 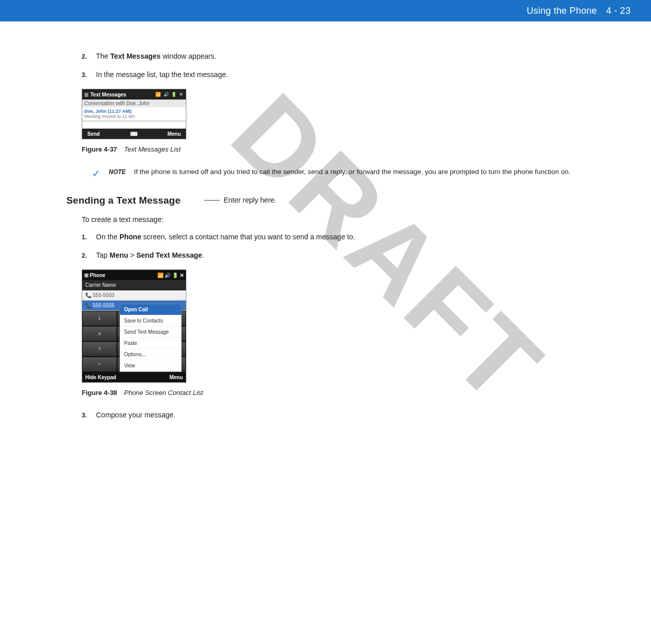 What do you see at coordinates (134, 134) in the screenshot?
I see `keyboard-icon: ⌨` at bounding box center [134, 134].